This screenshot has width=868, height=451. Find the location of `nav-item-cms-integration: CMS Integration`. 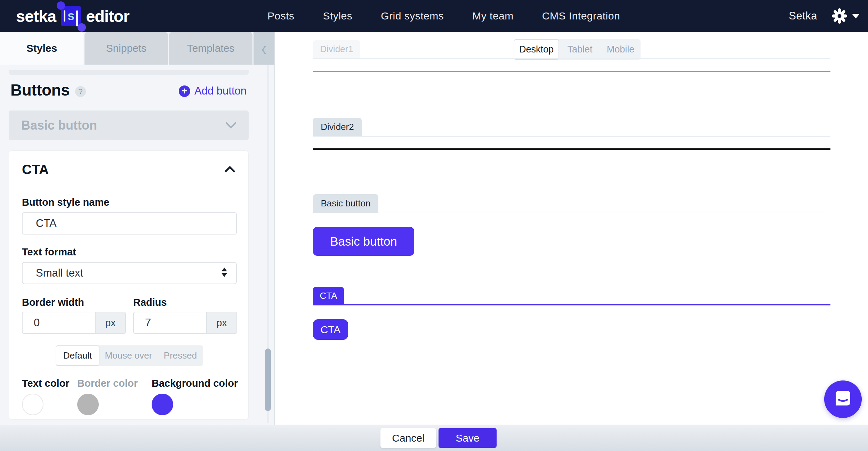

nav-item-cms-integration: CMS Integration is located at coordinates (581, 16).